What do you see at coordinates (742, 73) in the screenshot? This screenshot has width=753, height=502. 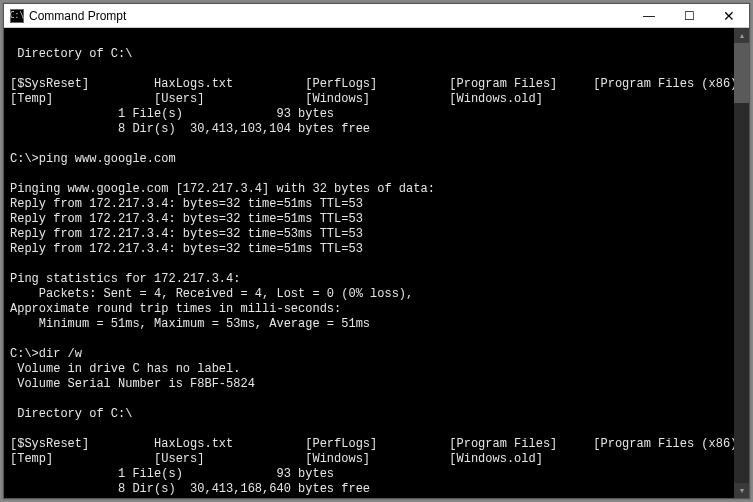 I see `scroll-thumb` at bounding box center [742, 73].